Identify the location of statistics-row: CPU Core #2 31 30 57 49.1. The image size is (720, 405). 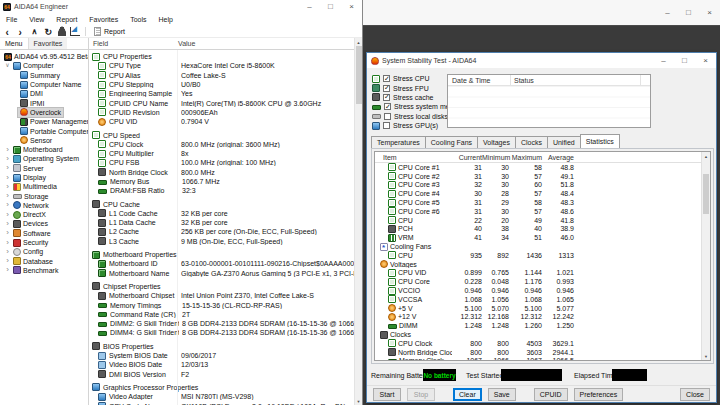
(542, 176).